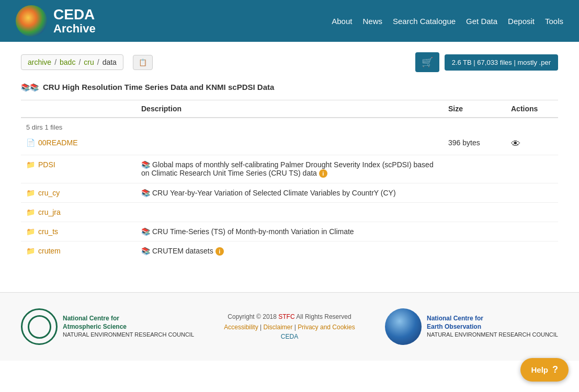  Describe the element at coordinates (80, 62) in the screenshot. I see `breadcrumb-sep-2: /` at that location.